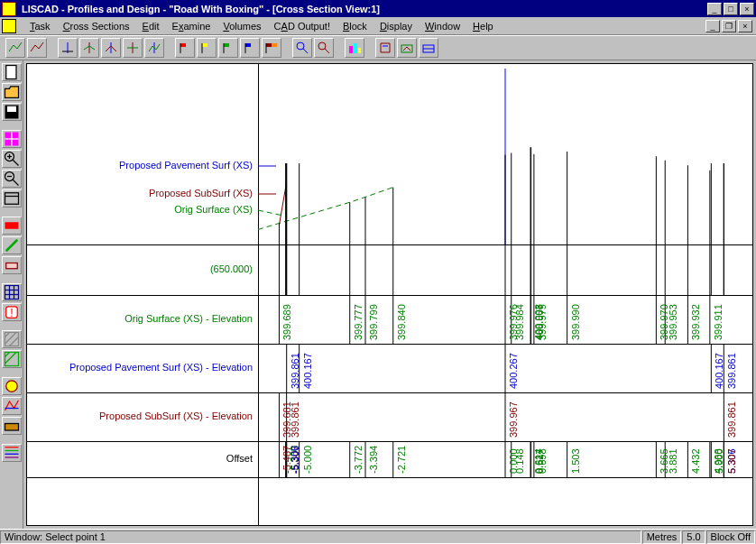  I want to click on pavement-elev-value: 400.267, so click(513, 371).